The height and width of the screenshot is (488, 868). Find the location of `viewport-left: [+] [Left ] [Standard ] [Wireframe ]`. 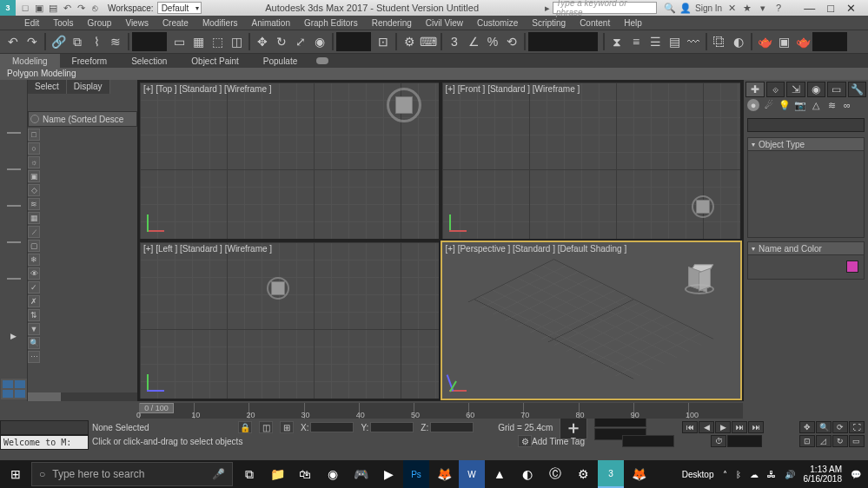

viewport-left: [+] [Left ] [Standard ] [Wireframe ] is located at coordinates (289, 320).